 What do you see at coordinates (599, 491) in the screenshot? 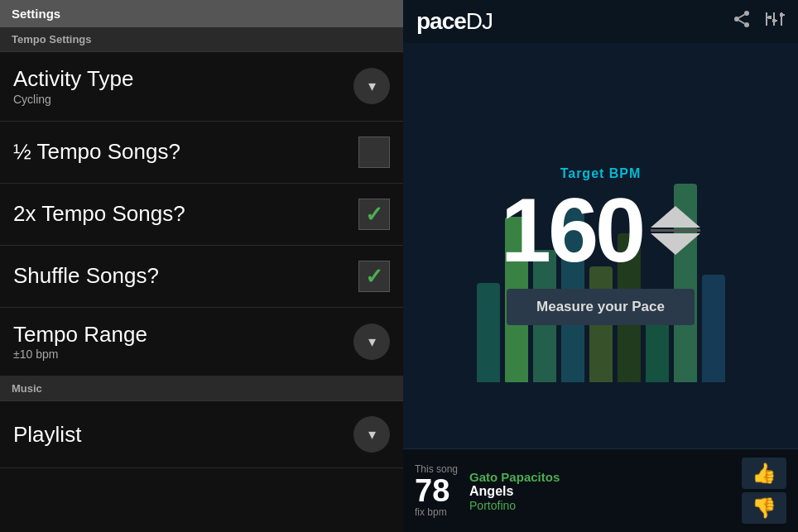
I see `song-details: Gato Papacitos Angels Portofino` at bounding box center [599, 491].